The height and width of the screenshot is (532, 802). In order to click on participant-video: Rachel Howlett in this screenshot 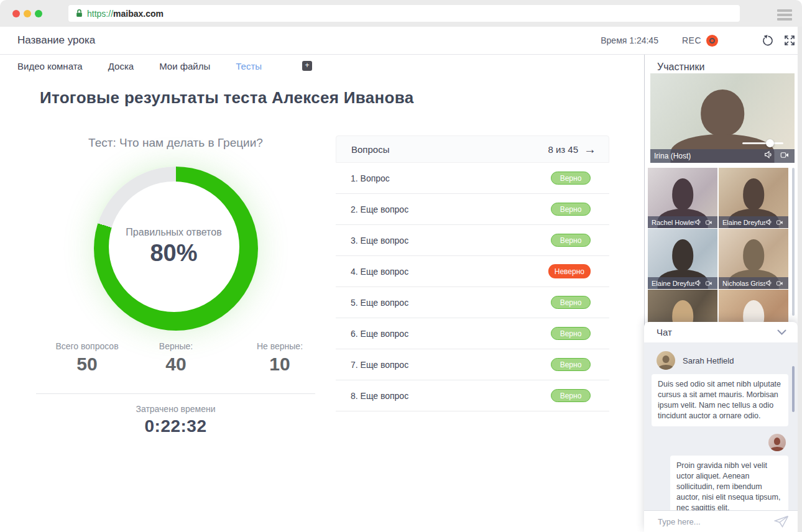, I will do `click(683, 198)`.